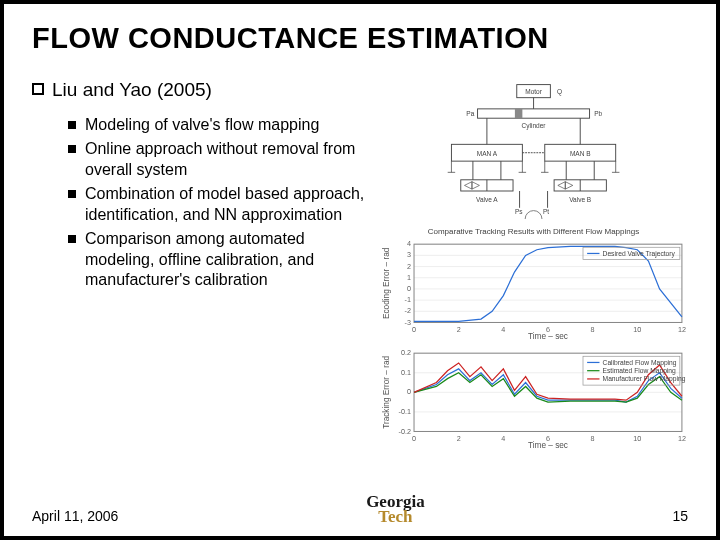 The image size is (720, 540). Describe the element at coordinates (218, 125) in the screenshot. I see `list-item: Modeling of valve's flow mapping` at that location.